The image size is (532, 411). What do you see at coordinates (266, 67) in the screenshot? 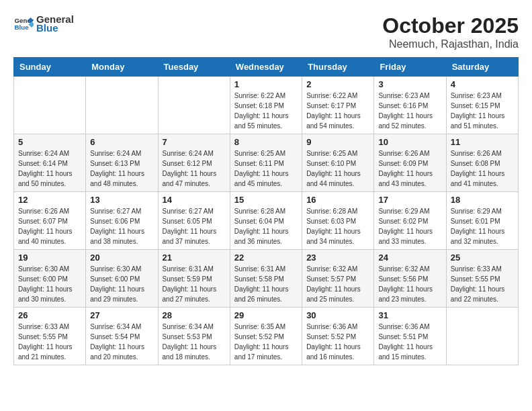
I see `col-wednesday: Wednesday` at bounding box center [266, 67].